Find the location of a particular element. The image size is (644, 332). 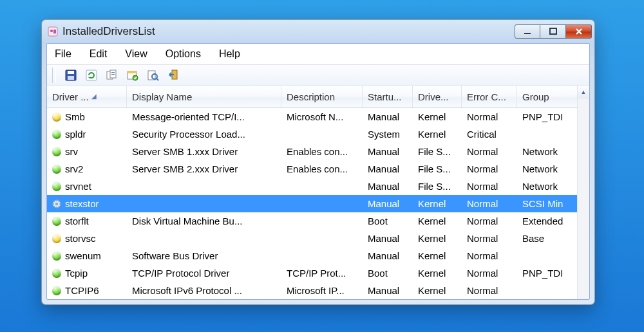

exit-button is located at coordinates (174, 75).